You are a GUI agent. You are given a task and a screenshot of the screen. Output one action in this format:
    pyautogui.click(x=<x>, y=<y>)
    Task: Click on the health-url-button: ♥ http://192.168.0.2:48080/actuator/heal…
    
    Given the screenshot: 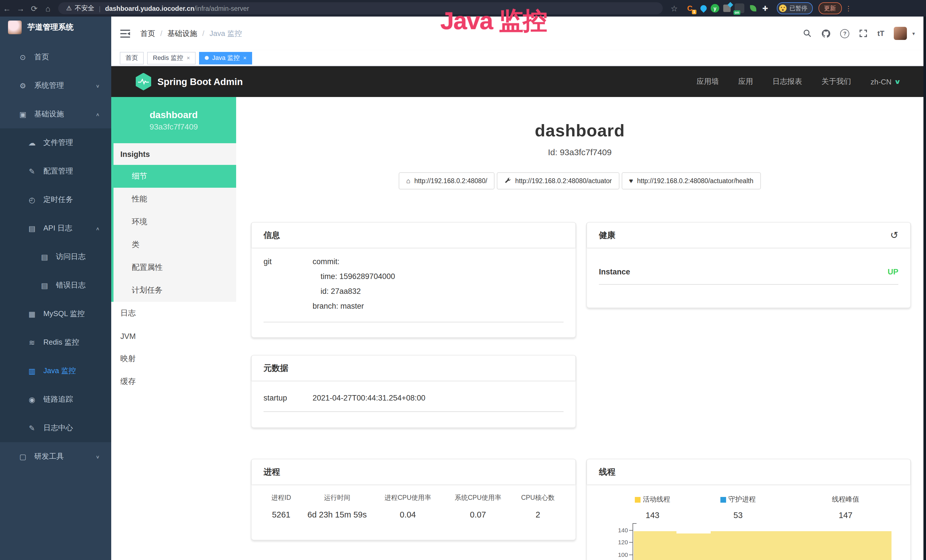 What is the action you would take?
    pyautogui.click(x=691, y=181)
    